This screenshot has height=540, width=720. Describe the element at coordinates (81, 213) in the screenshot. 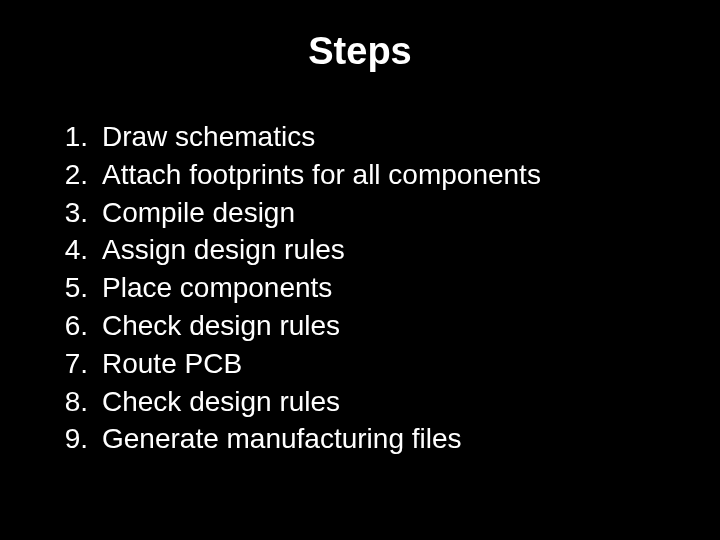

I see `step-number: 3.` at that location.